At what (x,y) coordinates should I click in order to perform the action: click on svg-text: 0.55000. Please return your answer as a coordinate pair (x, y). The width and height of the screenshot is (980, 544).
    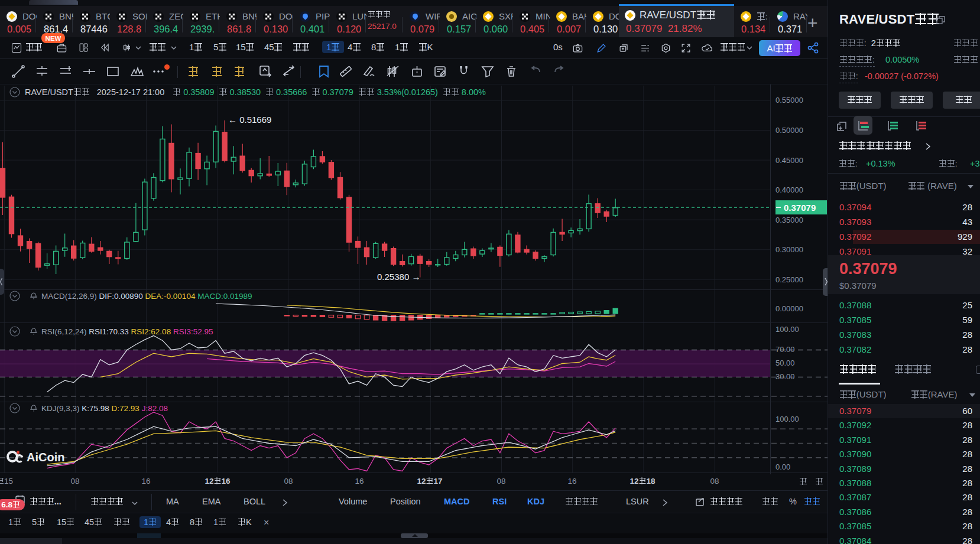
    Looking at the image, I should click on (790, 100).